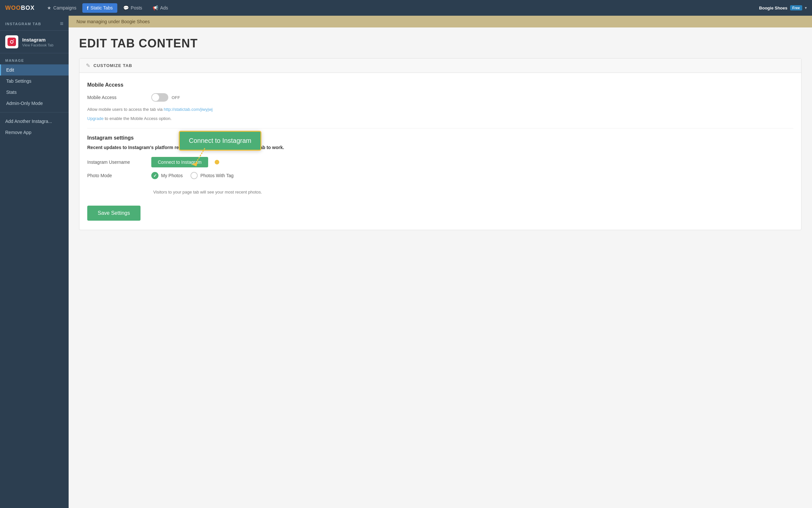 The width and height of the screenshot is (812, 508). What do you see at coordinates (217, 175) in the screenshot?
I see `radio-photos-with-tag-label: Photos With Tag` at bounding box center [217, 175].